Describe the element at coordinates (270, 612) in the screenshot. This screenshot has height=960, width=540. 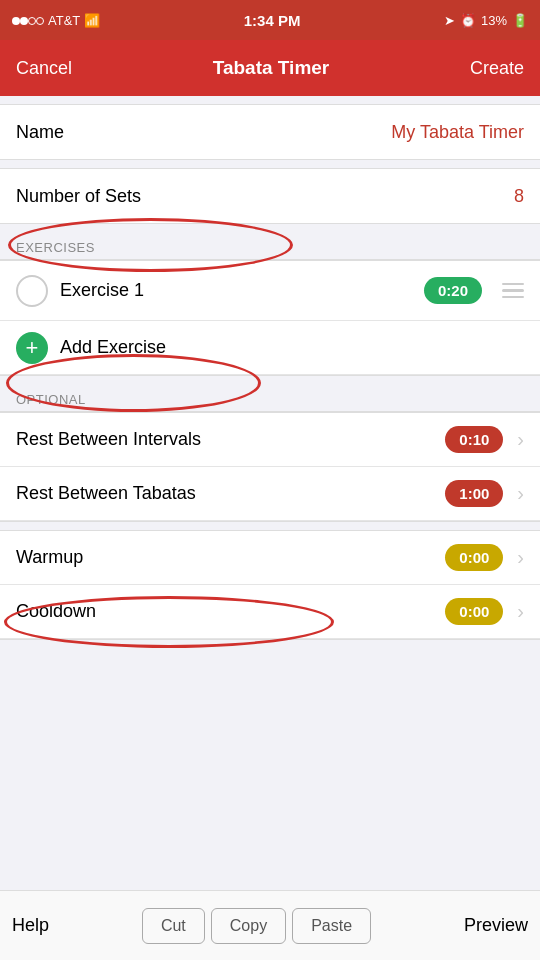
I see `cooldown-row: Cooldown 0:00 ›` at that location.